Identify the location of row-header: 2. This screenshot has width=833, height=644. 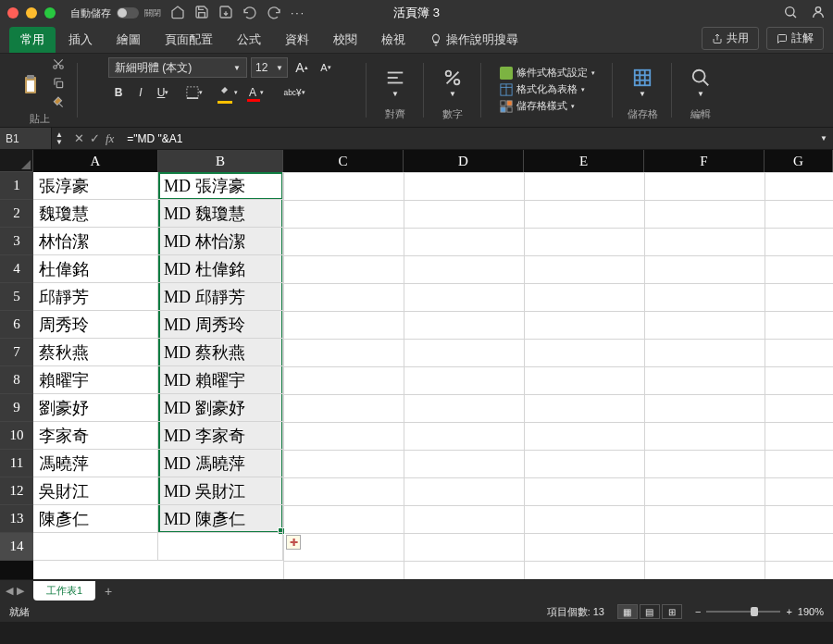
(17, 214).